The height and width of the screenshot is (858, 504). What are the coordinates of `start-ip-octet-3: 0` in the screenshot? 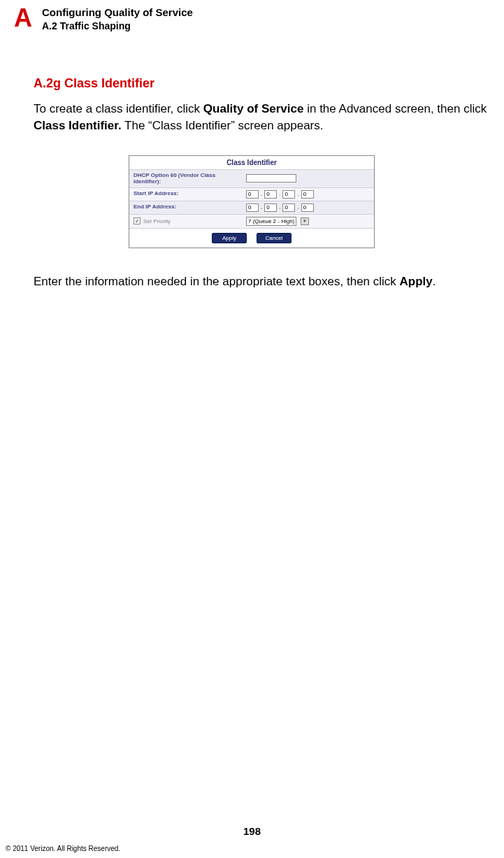 It's located at (289, 194).